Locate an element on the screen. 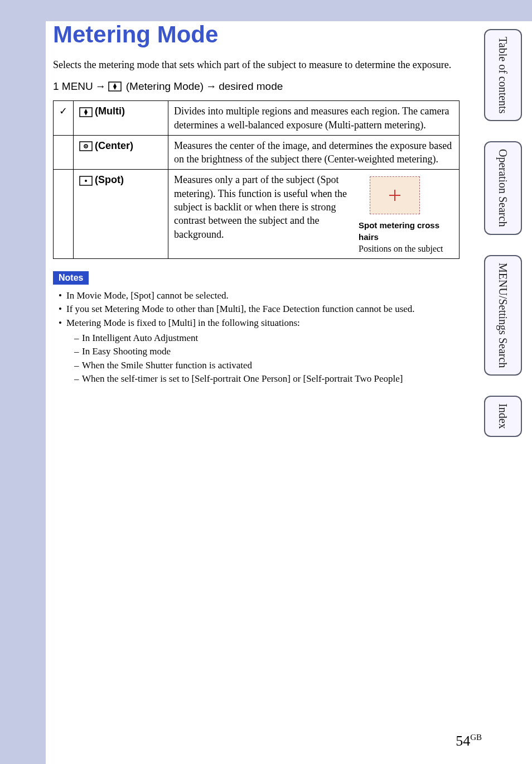 The height and width of the screenshot is (764, 532). tab-operation-search: Operation Search is located at coordinates (503, 188).